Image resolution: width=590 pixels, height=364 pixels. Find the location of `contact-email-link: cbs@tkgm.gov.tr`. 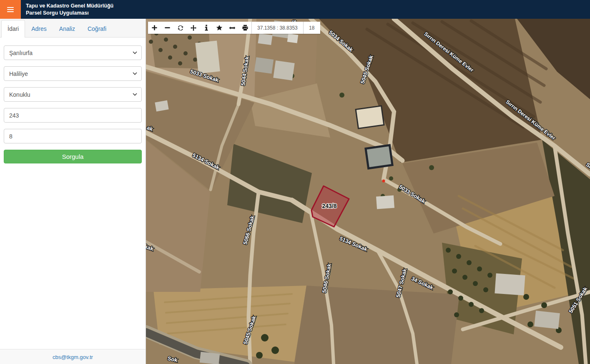

contact-email-link: cbs@tkgm.gov.tr is located at coordinates (73, 357).